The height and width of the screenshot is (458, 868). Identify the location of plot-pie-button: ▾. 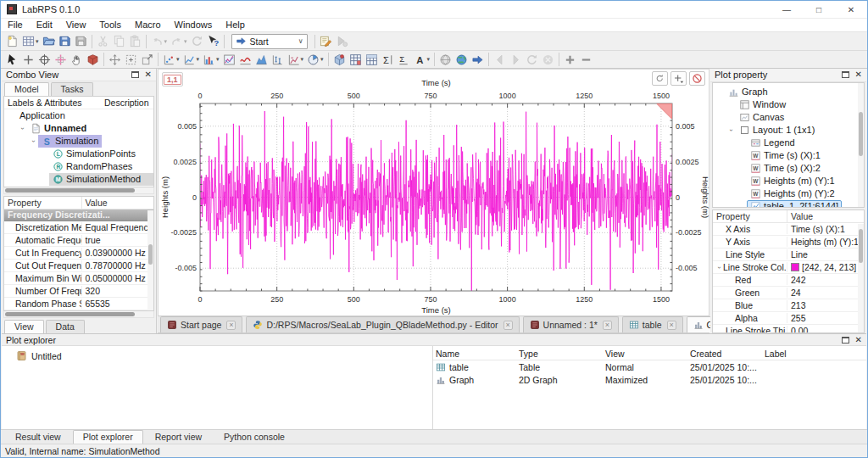
(315, 59).